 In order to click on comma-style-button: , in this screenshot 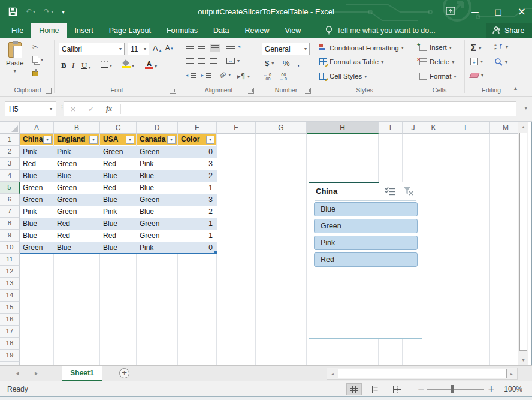, I will do `click(298, 62)`.